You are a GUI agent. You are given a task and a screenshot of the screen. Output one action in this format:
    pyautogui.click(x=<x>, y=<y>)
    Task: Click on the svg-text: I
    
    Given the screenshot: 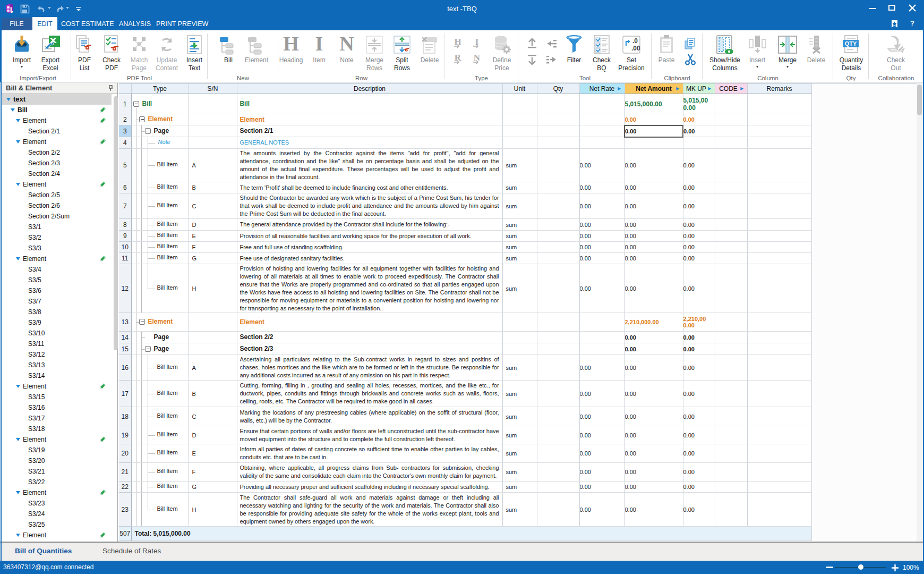 What is the action you would take?
    pyautogui.click(x=320, y=45)
    